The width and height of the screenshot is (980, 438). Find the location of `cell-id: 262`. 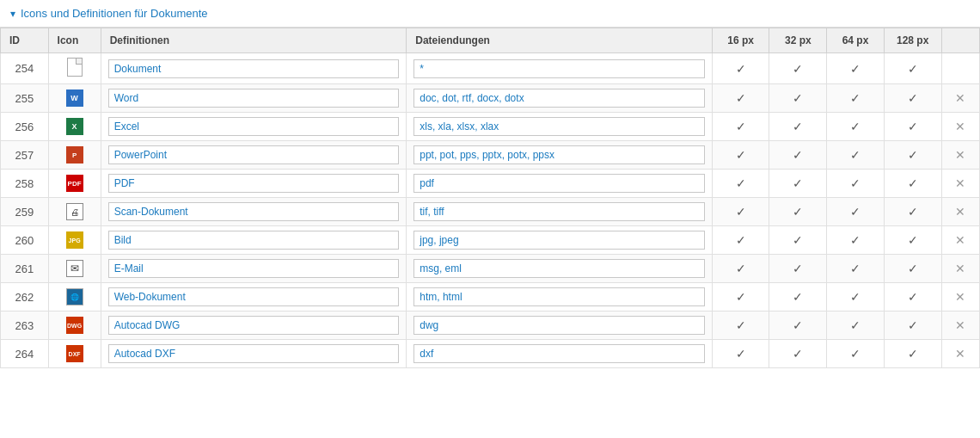

cell-id: 262 is located at coordinates (25, 298).